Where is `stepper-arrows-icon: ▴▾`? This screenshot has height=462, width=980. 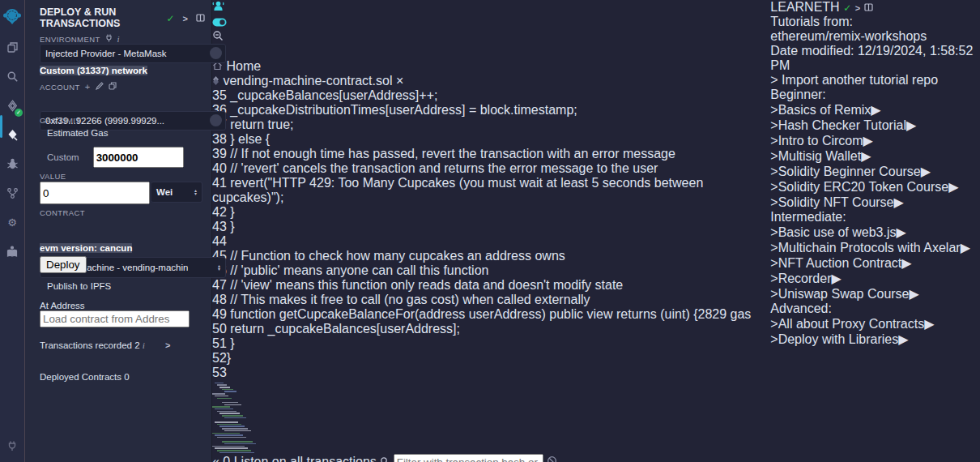 stepper-arrows-icon: ▴▾ is located at coordinates (196, 192).